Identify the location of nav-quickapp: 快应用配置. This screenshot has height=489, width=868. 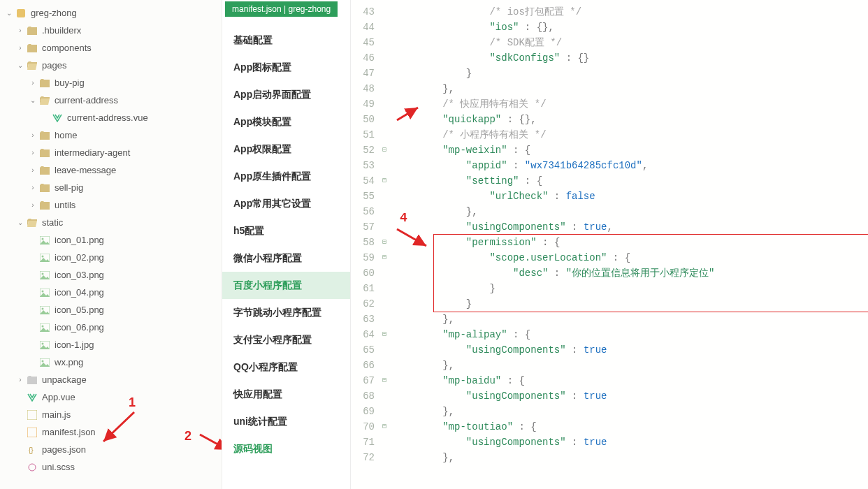
(287, 394).